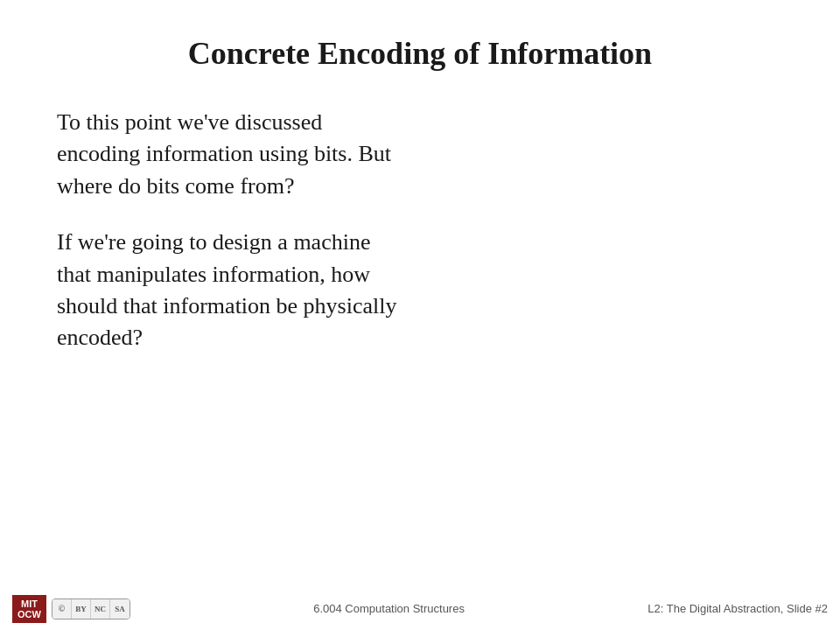 The width and height of the screenshot is (840, 630). Describe the element at coordinates (388, 609) in the screenshot. I see `footer-course: 6.004 Computation Structures` at that location.